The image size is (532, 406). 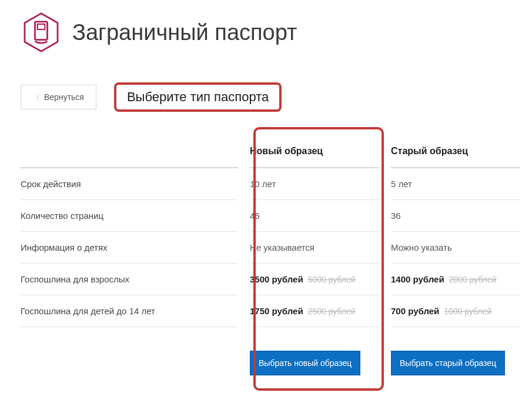 I want to click on pages-old: 36, so click(x=456, y=216).